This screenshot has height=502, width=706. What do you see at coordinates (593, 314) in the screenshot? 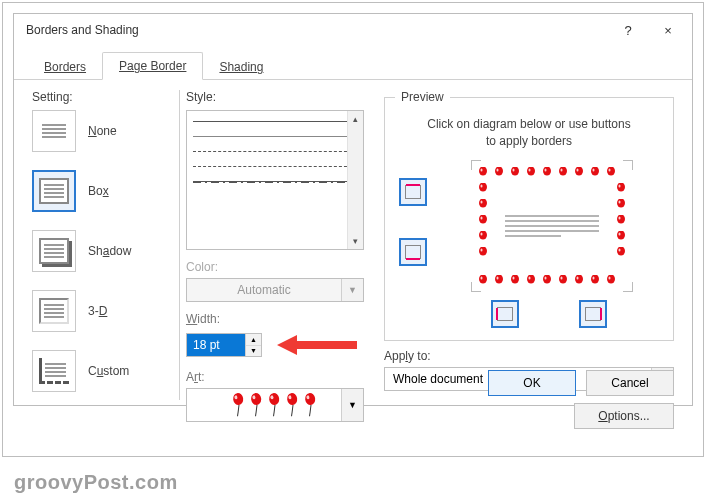
I see `border-right-toggle` at bounding box center [593, 314].